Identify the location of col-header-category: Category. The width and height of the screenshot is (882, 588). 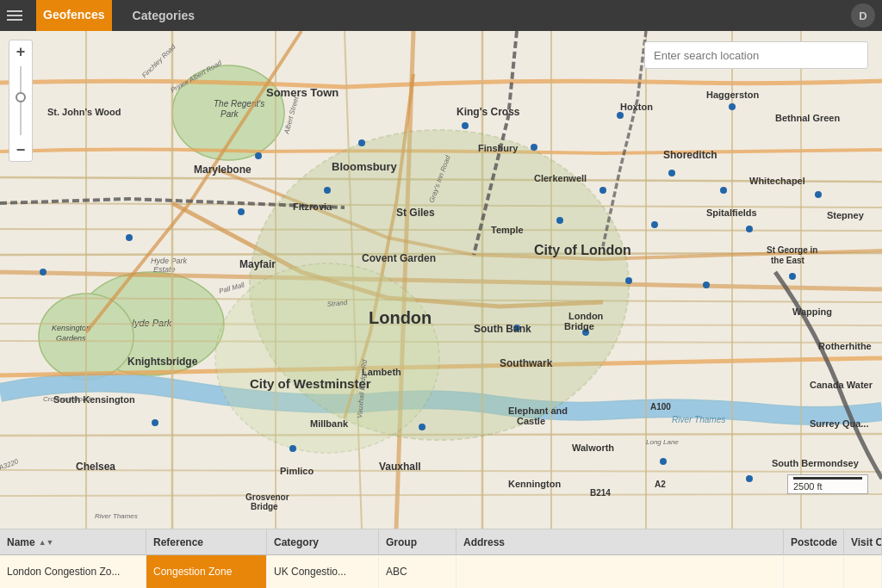
(323, 542).